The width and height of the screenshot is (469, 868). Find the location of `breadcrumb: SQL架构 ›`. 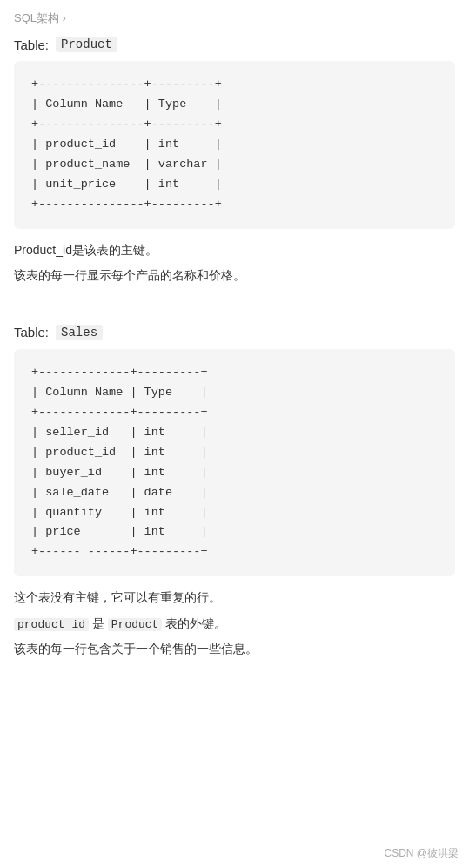

breadcrumb: SQL架构 › is located at coordinates (235, 17).